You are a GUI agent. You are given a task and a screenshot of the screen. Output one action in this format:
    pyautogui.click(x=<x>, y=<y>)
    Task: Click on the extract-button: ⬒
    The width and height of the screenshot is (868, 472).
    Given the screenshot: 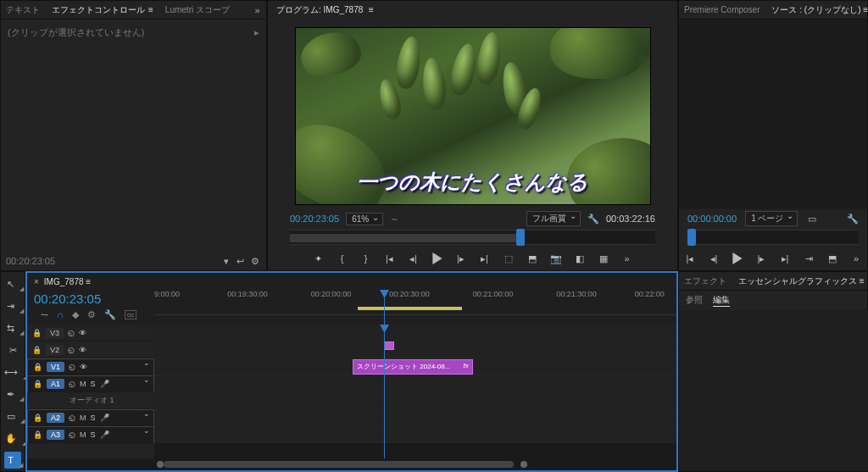 What is the action you would take?
    pyautogui.click(x=532, y=258)
    